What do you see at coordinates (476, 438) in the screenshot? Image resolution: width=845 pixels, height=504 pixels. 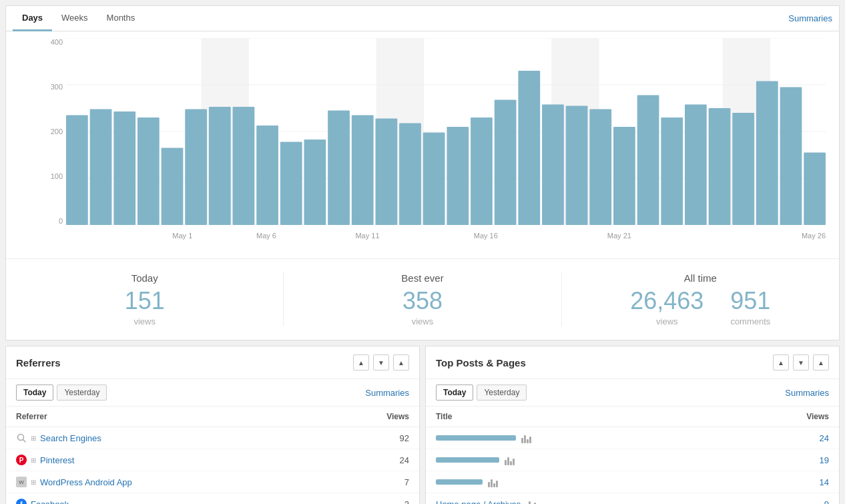 I see `post-1-bar` at bounding box center [476, 438].